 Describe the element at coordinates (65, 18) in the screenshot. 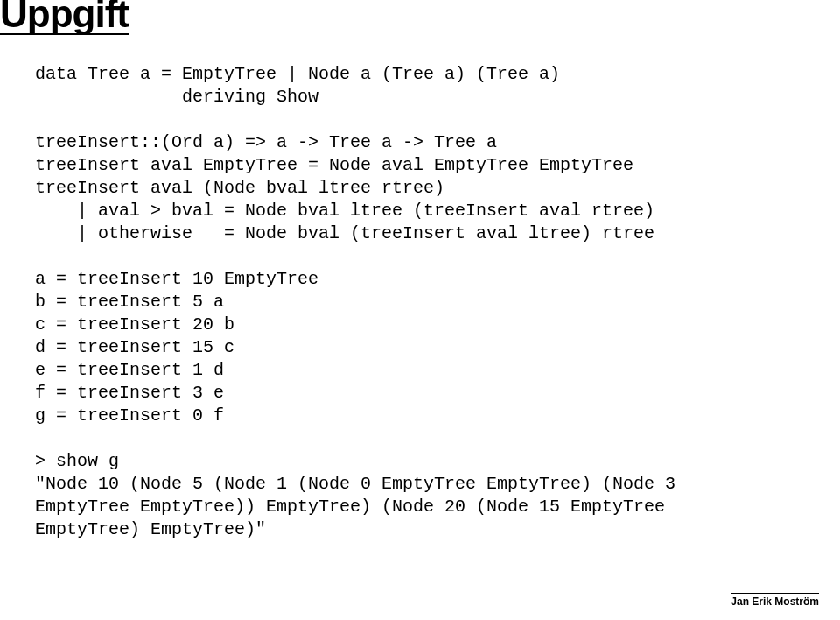

I see `slide-title: Uppgift` at that location.